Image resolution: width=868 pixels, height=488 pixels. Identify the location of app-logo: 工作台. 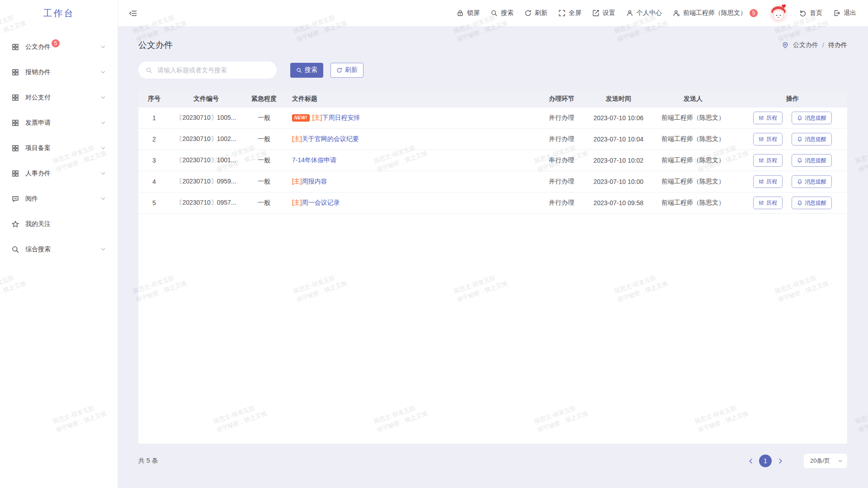
(59, 13).